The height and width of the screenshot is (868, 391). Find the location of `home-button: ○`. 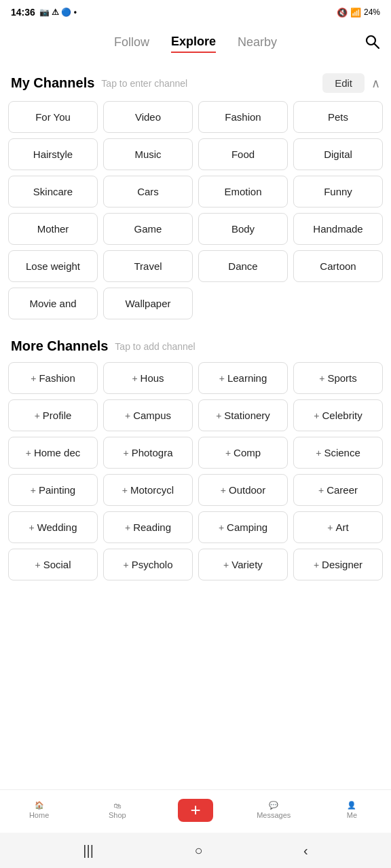

home-button: ○ is located at coordinates (198, 850).